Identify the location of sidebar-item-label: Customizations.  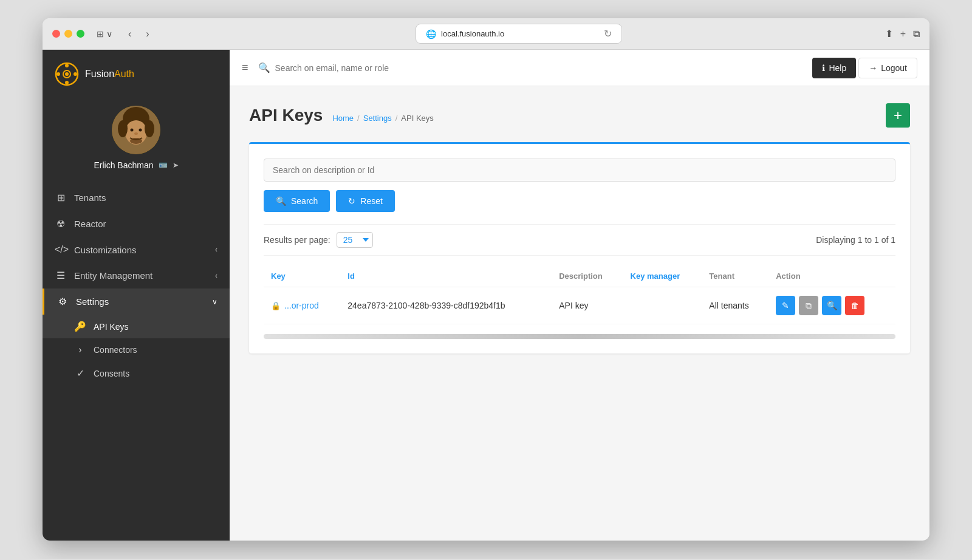
(106, 250).